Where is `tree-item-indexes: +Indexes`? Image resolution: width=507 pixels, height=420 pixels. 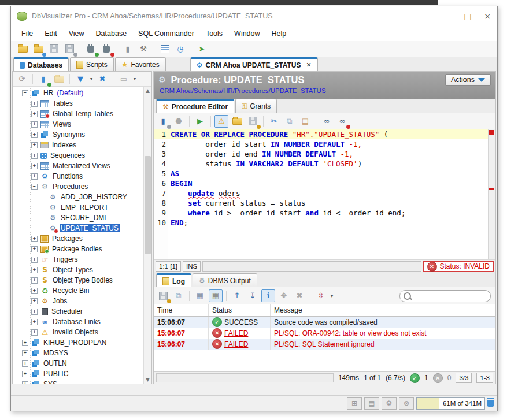
tree-item-indexes: +Indexes is located at coordinates (79, 145).